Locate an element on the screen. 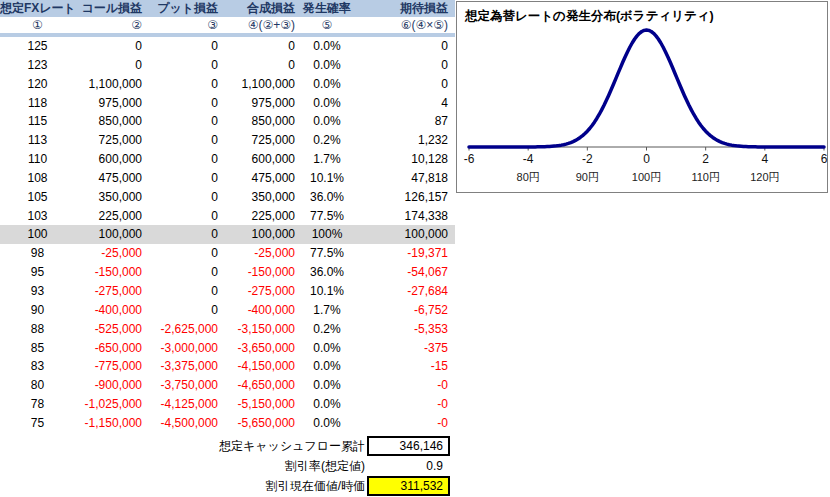 The image size is (830, 497). cell: 95 is located at coordinates (38, 272).